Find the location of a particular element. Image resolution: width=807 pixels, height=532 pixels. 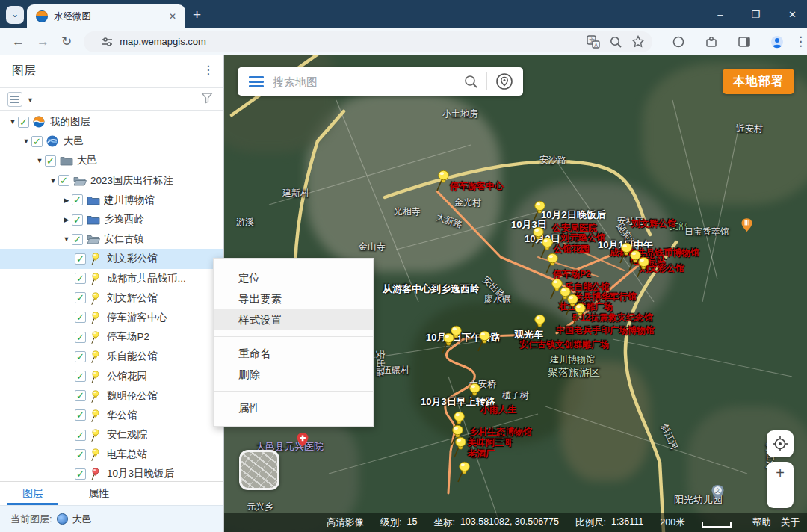

minimize-button: – is located at coordinates (720, 15).